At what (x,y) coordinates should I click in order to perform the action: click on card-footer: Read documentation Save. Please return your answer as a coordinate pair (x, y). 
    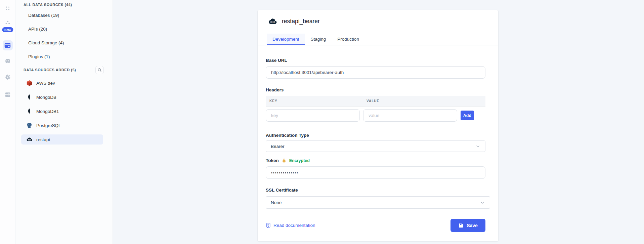
    Looking at the image, I should click on (376, 225).